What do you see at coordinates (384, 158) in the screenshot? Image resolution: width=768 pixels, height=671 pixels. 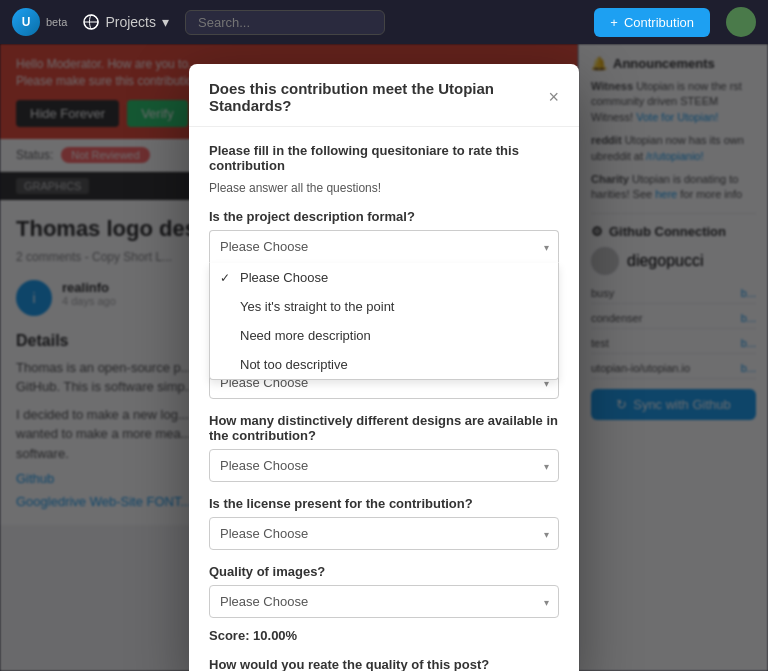 I see `modal-description: Please fill in the following quesitoniar…` at bounding box center [384, 158].